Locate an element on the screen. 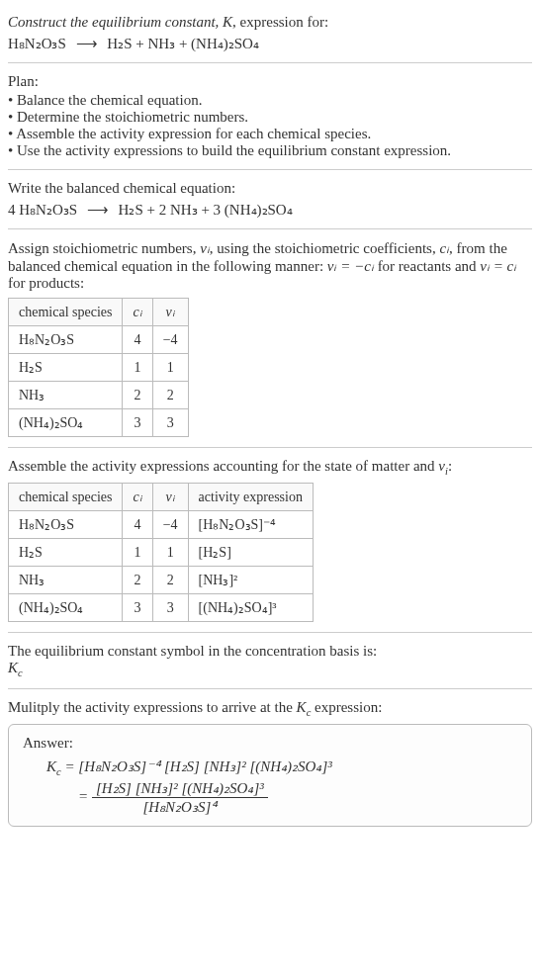 The width and height of the screenshot is (540, 980). multiply-section: Mulitply the activity expressions to arr… is located at coordinates (270, 763).